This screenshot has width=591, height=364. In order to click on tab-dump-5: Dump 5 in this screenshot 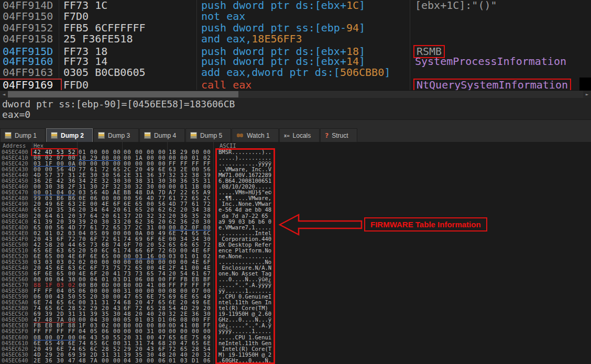, I will do `click(209, 135)`.